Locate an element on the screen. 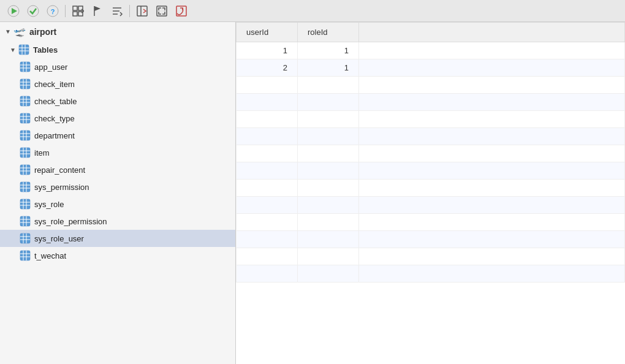 This screenshot has height=364, width=625. sidebar-item-sys_permission: sys_permission is located at coordinates (118, 187).